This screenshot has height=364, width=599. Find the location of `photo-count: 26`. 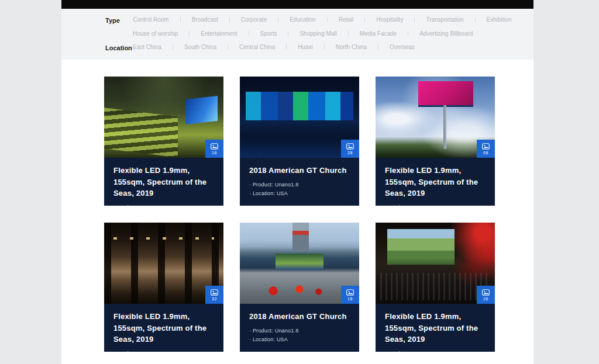

photo-count: 26 is located at coordinates (486, 299).